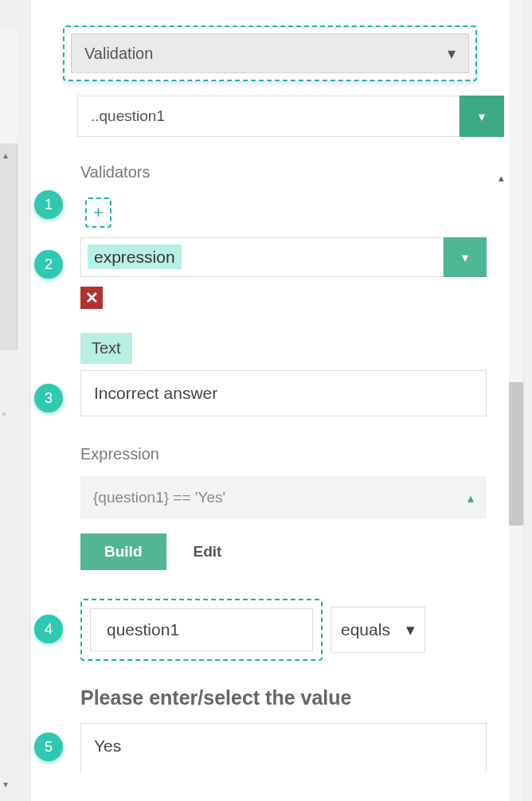 The width and height of the screenshot is (532, 801). I want to click on question-select-value: ..question1, so click(268, 116).